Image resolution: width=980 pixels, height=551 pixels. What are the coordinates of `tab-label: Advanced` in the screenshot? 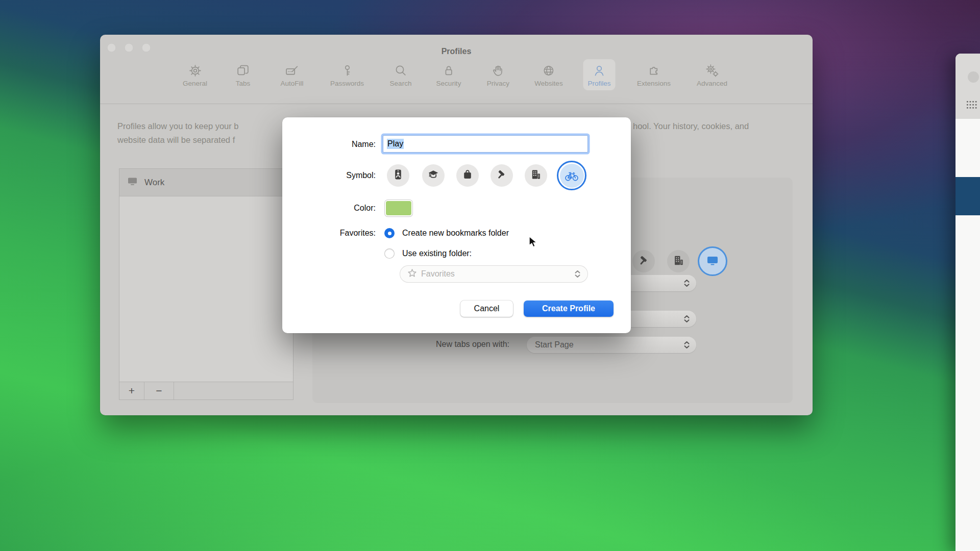 It's located at (712, 84).